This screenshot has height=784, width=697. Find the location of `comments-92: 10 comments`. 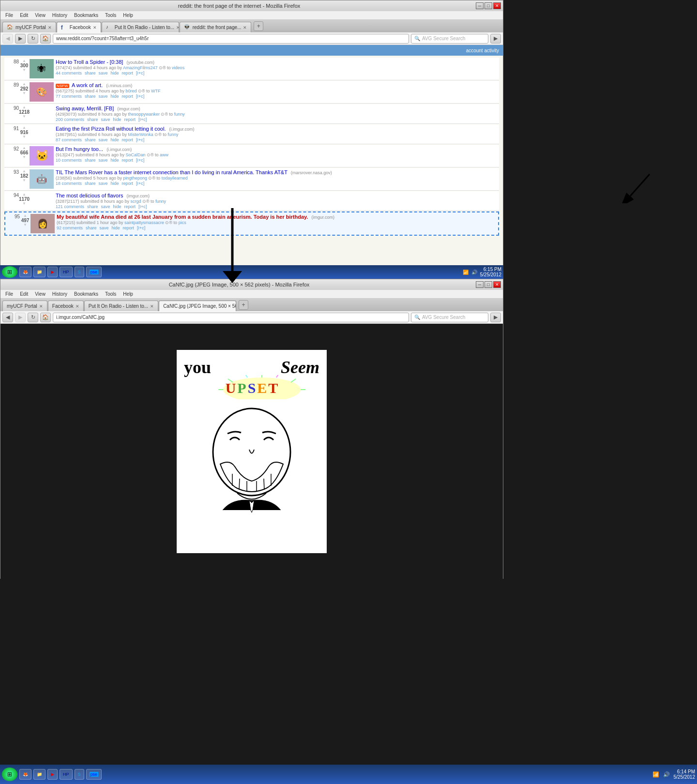

comments-92: 10 comments is located at coordinates (69, 160).